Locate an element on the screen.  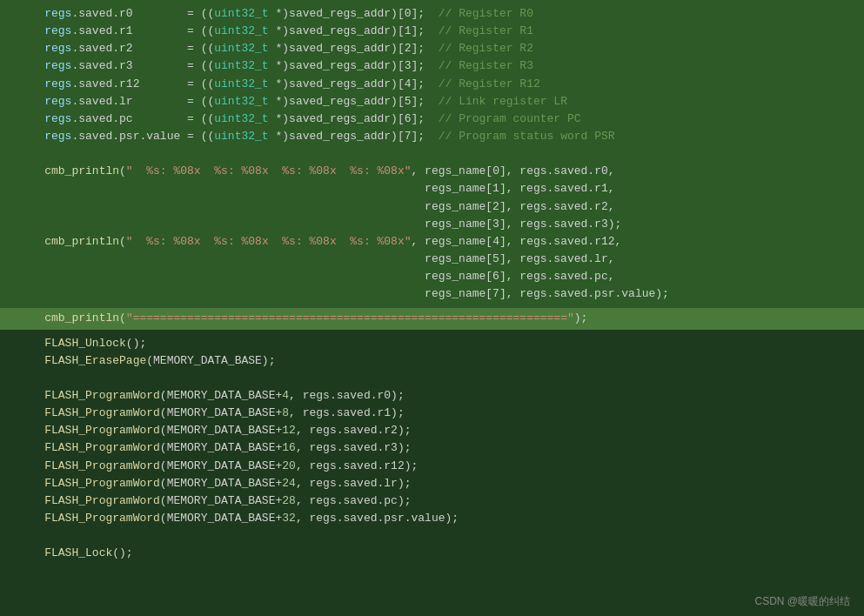
code-line: FLASH_Unlock(); is located at coordinates (432, 344).